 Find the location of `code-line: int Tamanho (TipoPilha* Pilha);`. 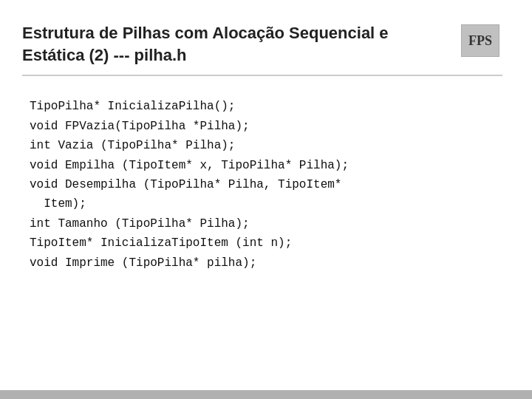

code-line: int Tamanho (TipoPilha* Pilha); is located at coordinates (266, 224).